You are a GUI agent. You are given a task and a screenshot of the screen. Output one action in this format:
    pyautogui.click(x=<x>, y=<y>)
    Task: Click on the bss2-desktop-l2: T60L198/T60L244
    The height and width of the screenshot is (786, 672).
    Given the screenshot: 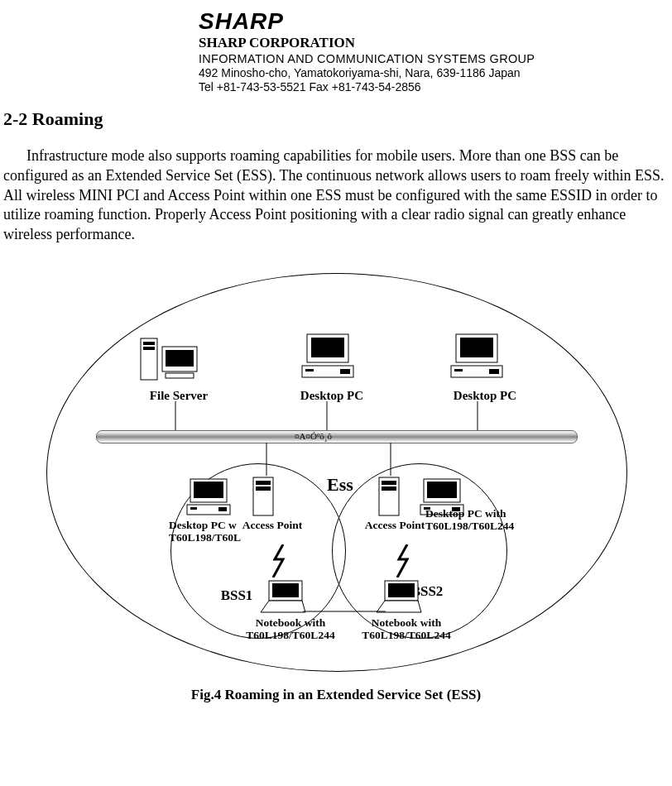 What is the action you would take?
    pyautogui.click(x=470, y=526)
    